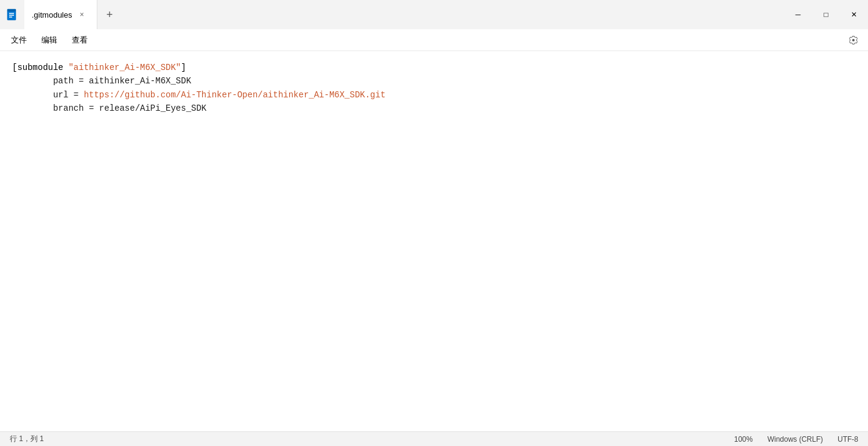  Describe the element at coordinates (19, 40) in the screenshot. I see `menu-file: 文件` at that location.